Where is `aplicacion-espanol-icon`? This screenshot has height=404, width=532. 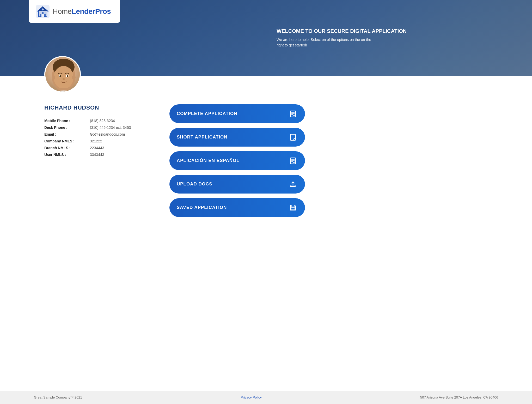
aplicacion-espanol-icon is located at coordinates (293, 161).